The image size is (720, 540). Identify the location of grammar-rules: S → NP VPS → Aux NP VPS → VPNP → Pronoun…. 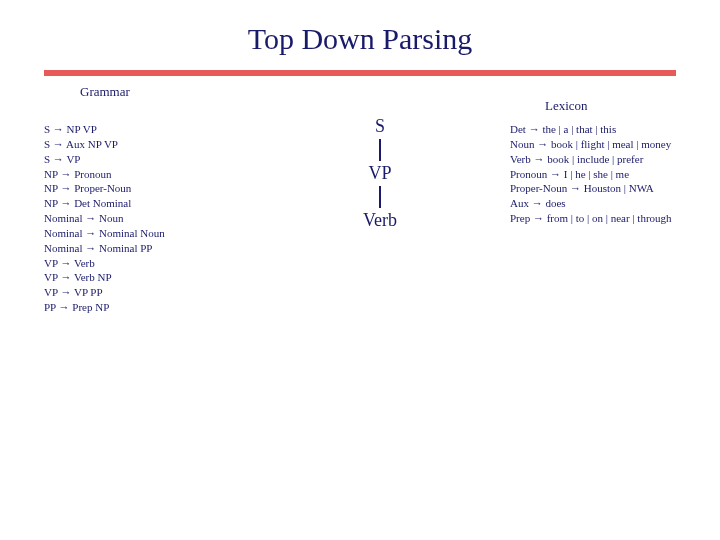
(104, 218).